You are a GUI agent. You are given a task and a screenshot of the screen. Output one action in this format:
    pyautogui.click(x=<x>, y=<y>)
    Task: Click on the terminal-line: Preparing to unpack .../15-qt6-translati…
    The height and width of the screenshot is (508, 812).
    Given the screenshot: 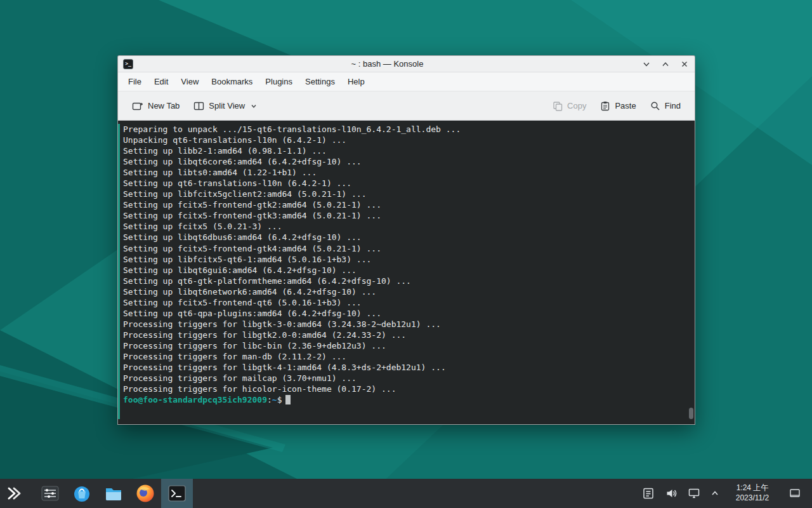 What is the action you would take?
    pyautogui.click(x=405, y=130)
    